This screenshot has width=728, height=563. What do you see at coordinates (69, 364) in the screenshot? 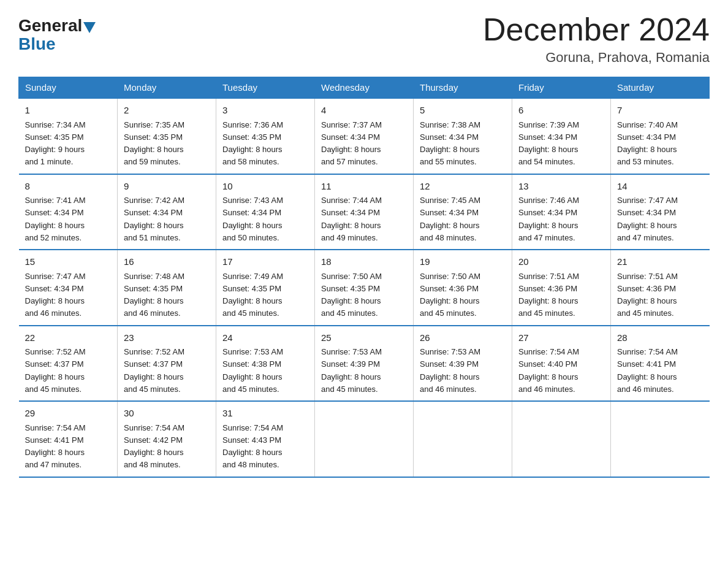
I see `calendar-cell: 22Sunrise: 7:52 AMSunset: 4:37 PMDayligh…` at bounding box center [69, 364].